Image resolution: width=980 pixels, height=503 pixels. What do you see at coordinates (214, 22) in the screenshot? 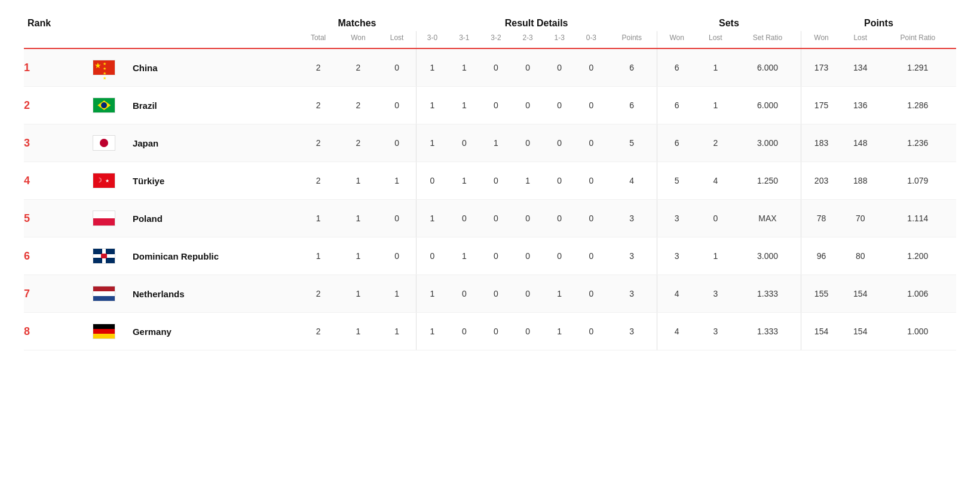
I see `teamname-spacer` at bounding box center [214, 22].